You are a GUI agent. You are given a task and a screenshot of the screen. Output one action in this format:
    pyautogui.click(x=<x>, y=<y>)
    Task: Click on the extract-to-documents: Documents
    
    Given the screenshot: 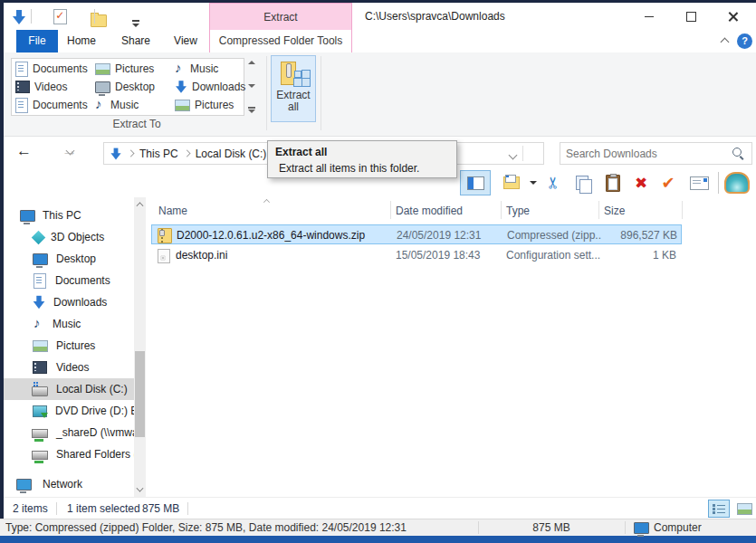 What is the action you would take?
    pyautogui.click(x=55, y=69)
    